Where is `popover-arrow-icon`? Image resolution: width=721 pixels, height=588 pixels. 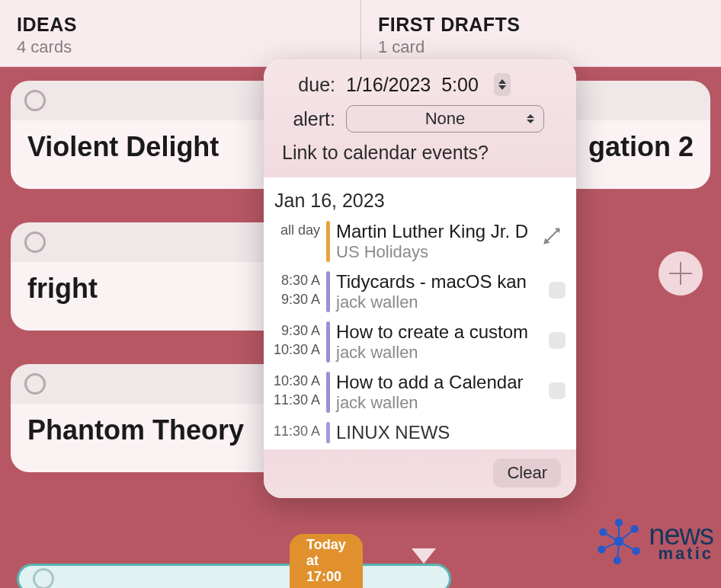 popover-arrow-icon is located at coordinates (424, 556).